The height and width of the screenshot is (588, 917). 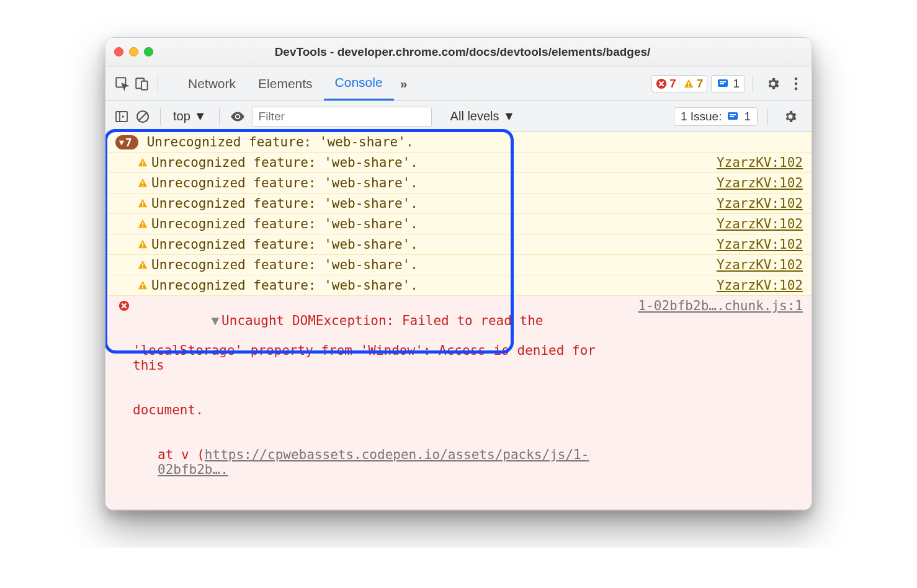 I want to click on panel-tabs: Network Elements Console », so click(x=295, y=83).